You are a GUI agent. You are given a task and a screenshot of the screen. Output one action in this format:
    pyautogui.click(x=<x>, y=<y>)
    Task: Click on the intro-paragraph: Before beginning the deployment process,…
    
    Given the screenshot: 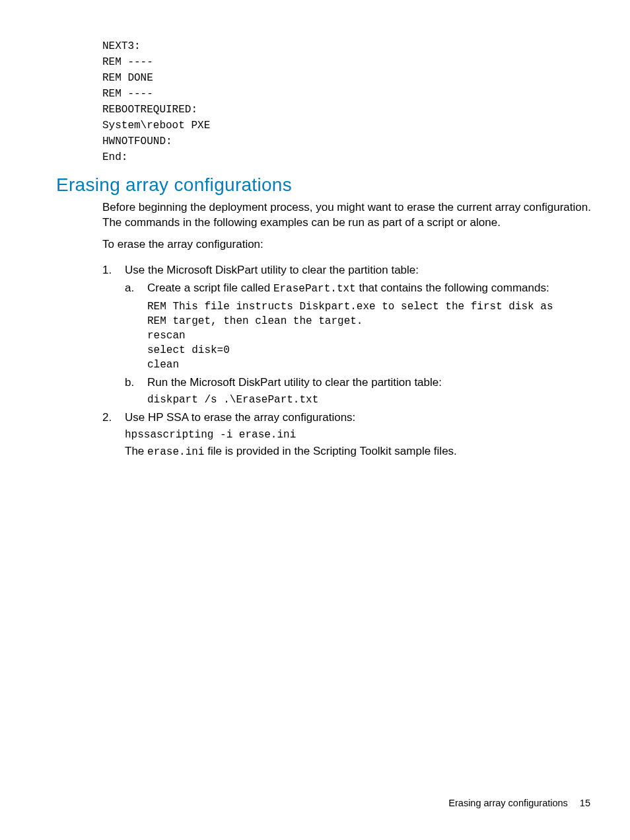 What is the action you would take?
    pyautogui.click(x=353, y=215)
    